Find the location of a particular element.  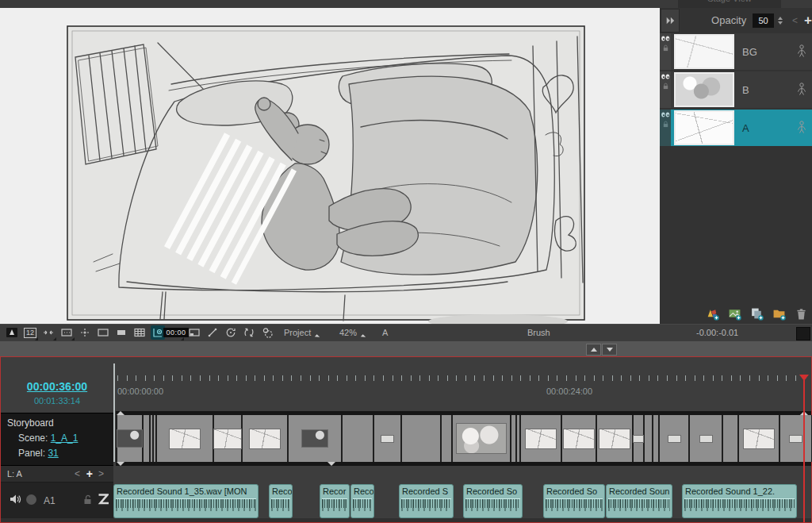

timecode-overlay-toggle: 00:00 is located at coordinates (176, 333).